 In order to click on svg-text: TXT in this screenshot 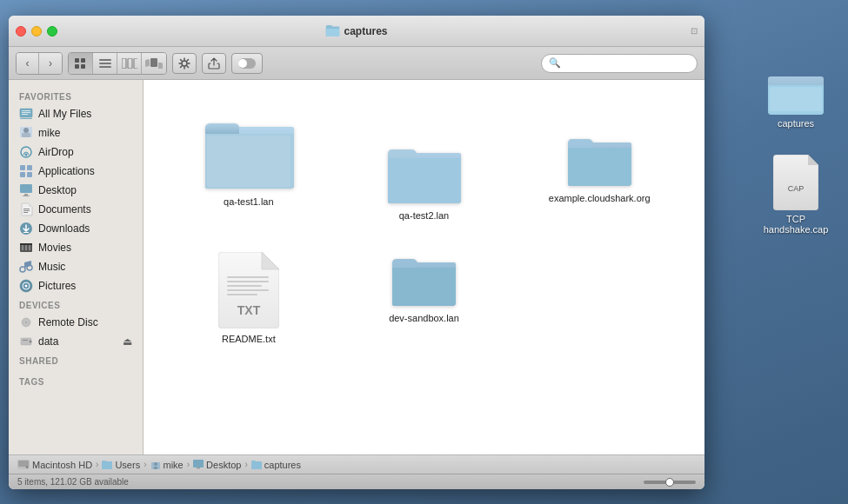, I will do `click(249, 310)`.